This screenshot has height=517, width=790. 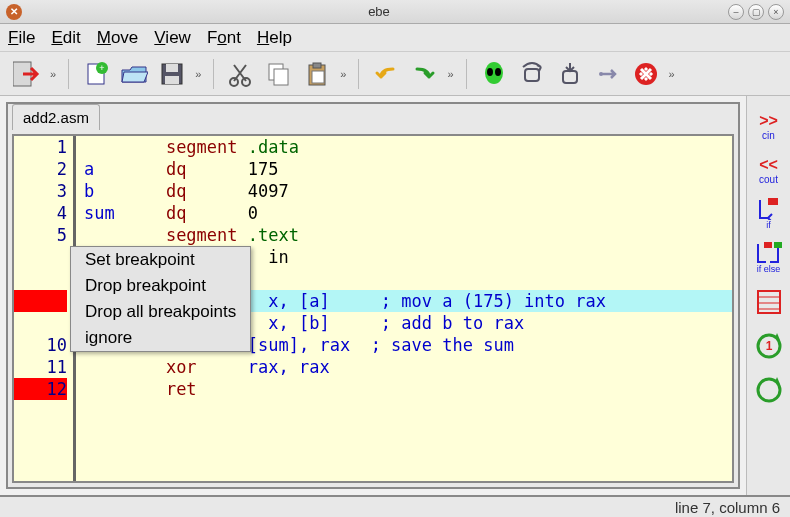 What do you see at coordinates (532, 74) in the screenshot?
I see `step-over-icon` at bounding box center [532, 74].